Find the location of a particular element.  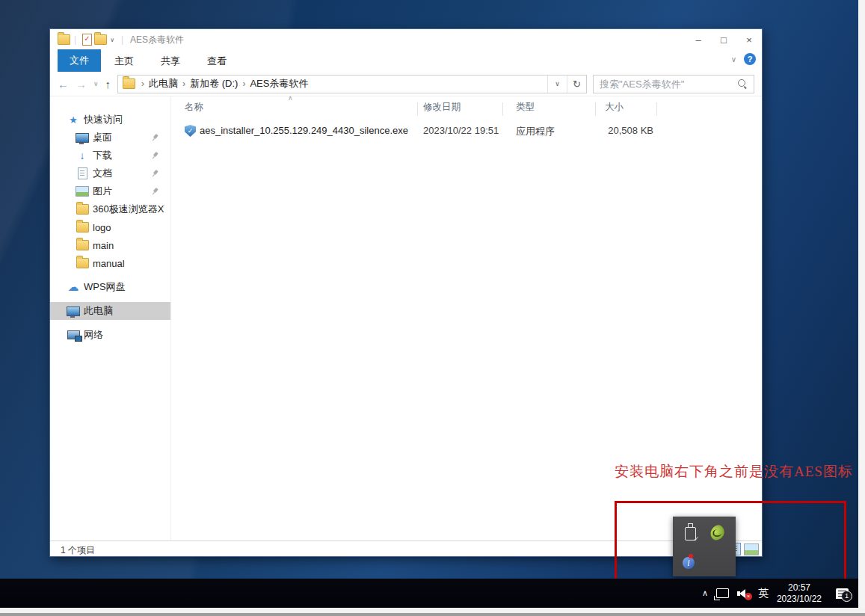

sidebar-item-360-downloads: 360极速浏览器X下载 is located at coordinates (111, 209).